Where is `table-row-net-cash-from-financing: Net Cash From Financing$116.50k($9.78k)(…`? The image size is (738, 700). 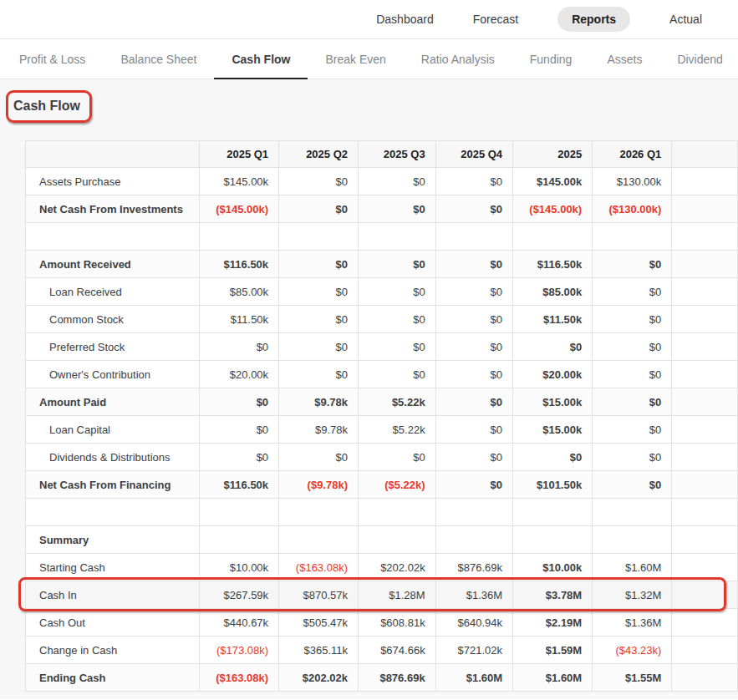
table-row-net-cash-from-financing: Net Cash From Financing$116.50k($9.78k)(… is located at coordinates (382, 484).